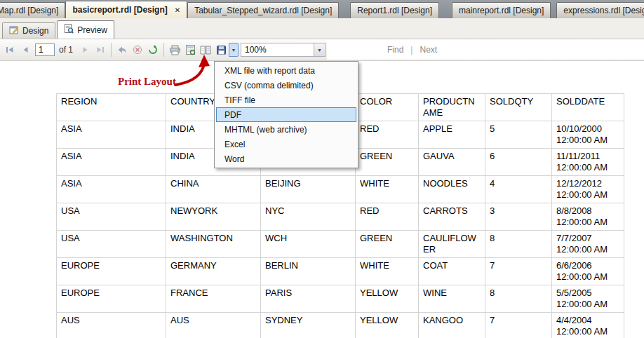 This screenshot has height=338, width=644. Describe the element at coordinates (309, 244) in the screenshot. I see `table-cell: WCH` at that location.